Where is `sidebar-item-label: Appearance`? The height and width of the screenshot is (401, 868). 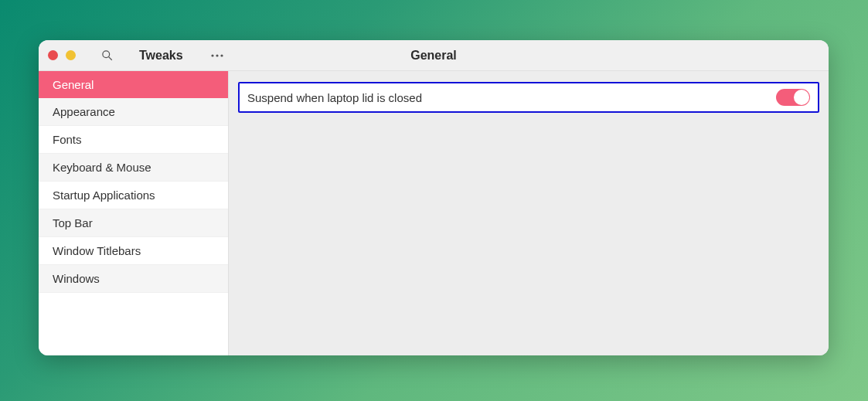
sidebar-item-label: Appearance is located at coordinates (83, 111).